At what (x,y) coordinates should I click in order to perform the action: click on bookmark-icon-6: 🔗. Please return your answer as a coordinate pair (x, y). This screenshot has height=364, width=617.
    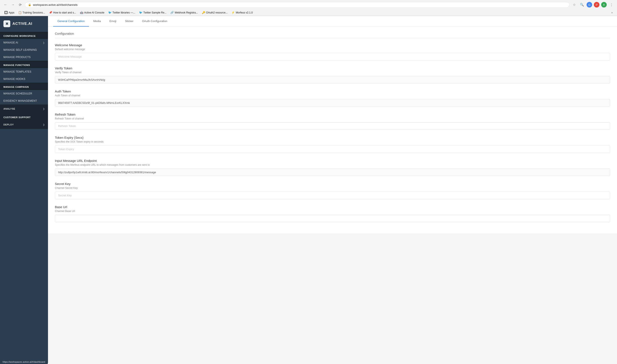
    Looking at the image, I should click on (172, 13).